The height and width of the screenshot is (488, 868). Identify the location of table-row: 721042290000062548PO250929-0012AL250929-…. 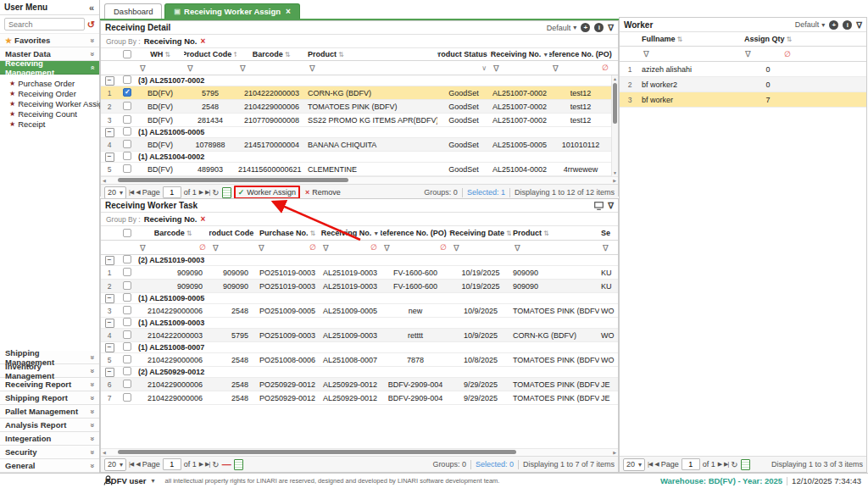
(359, 398).